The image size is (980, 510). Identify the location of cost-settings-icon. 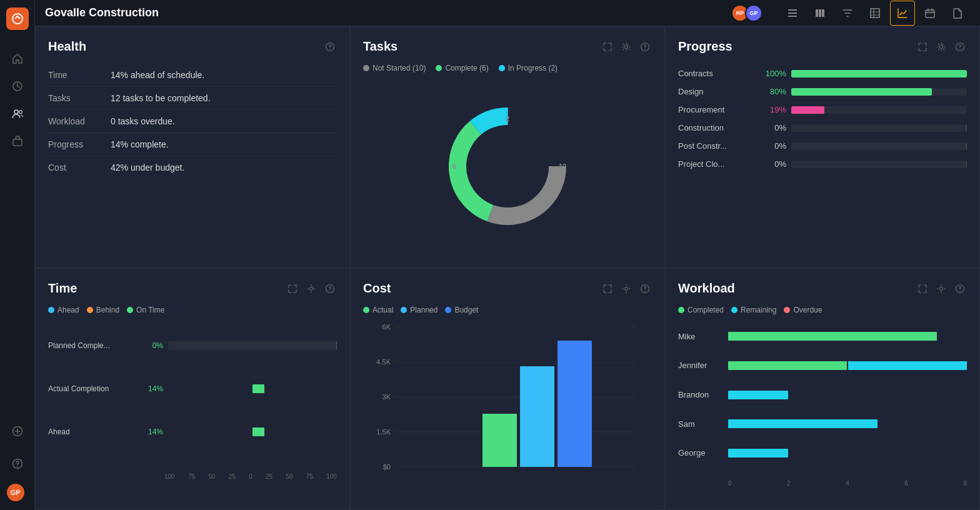
(626, 289).